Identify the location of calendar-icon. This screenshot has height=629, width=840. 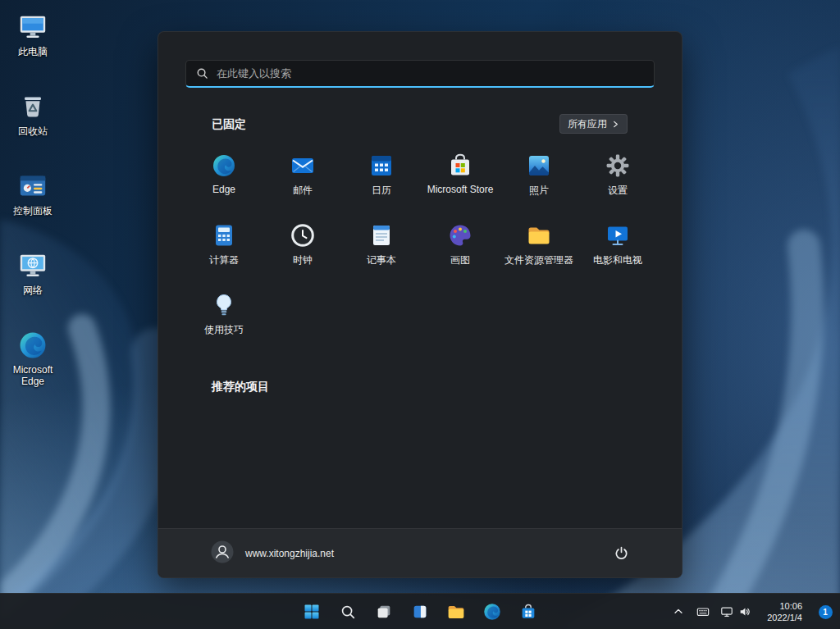
(381, 166).